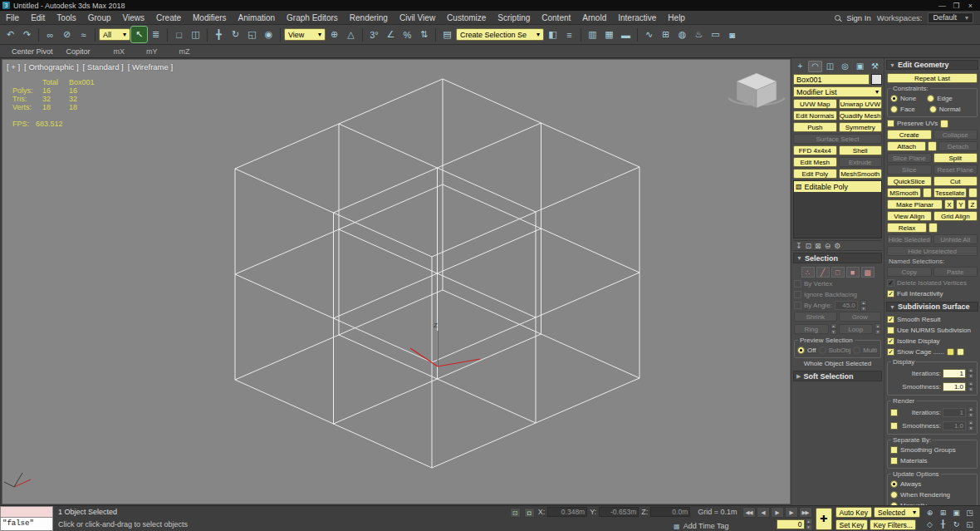  What do you see at coordinates (32, 52) in the screenshot?
I see `center-pivot-button: Center Pivot` at bounding box center [32, 52].